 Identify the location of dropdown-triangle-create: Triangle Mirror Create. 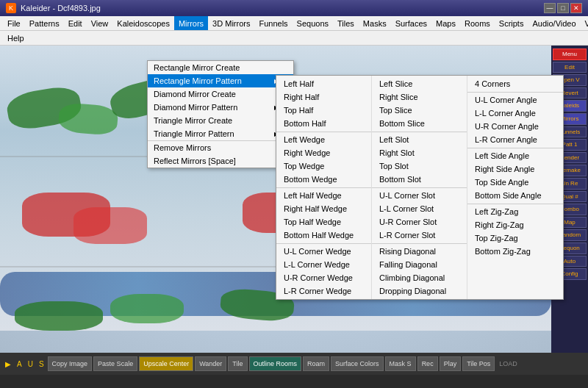
(220, 121).